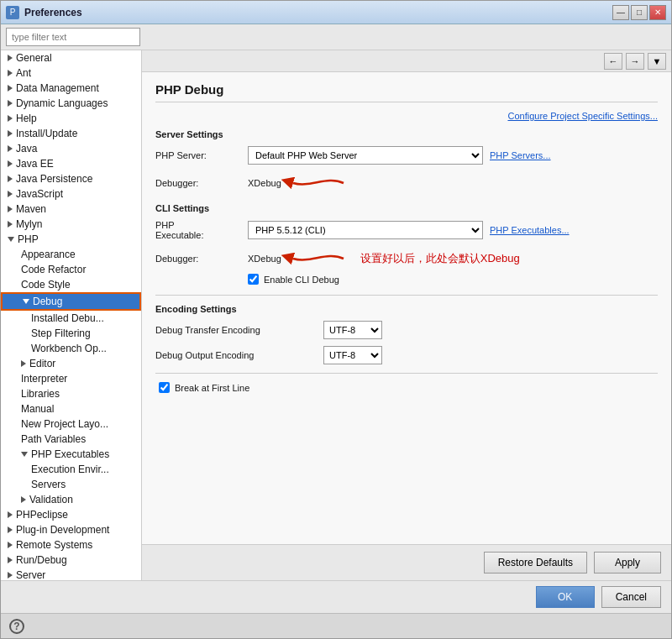 This screenshot has height=639, width=672. I want to click on sidebar-item-general: General, so click(71, 58).